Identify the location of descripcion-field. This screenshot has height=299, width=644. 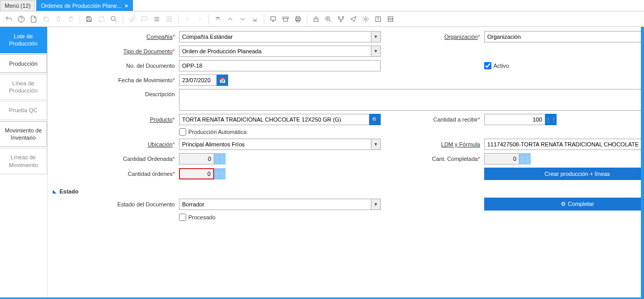
(412, 100).